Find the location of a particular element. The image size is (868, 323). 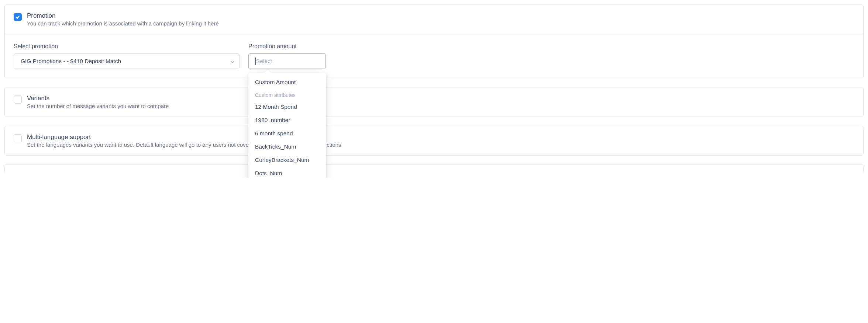

text-cursor is located at coordinates (255, 61).